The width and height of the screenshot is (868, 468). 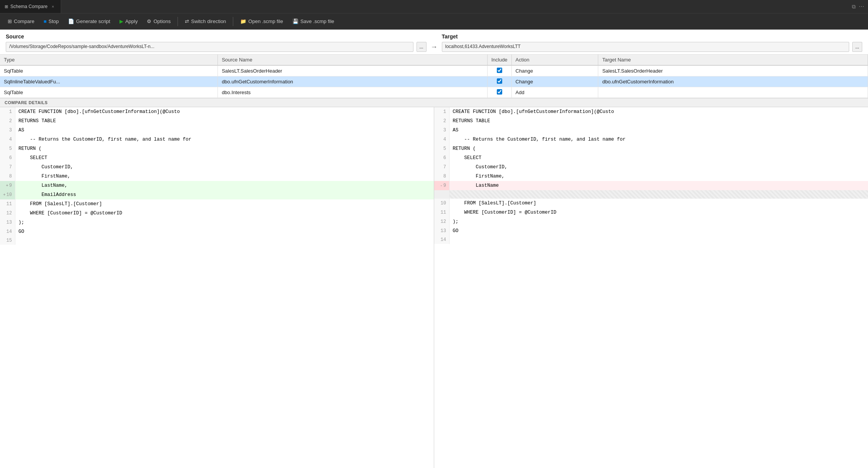 I want to click on compare-icon: ⊞, so click(x=10, y=22).